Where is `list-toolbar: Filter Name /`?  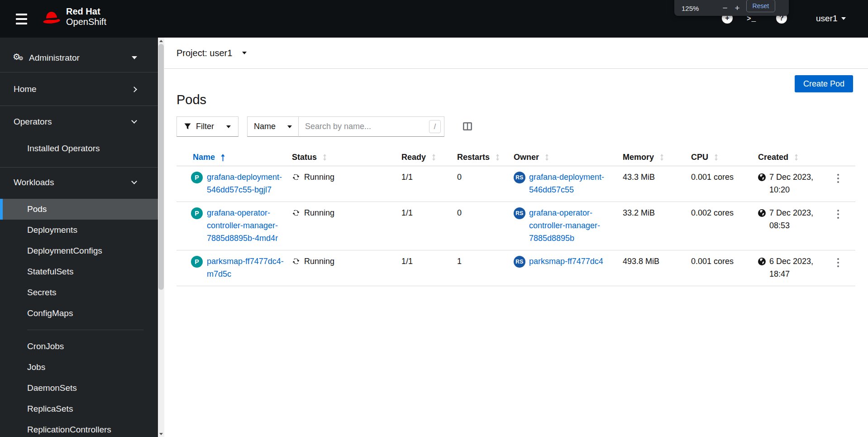
list-toolbar: Filter Name / is located at coordinates (516, 127).